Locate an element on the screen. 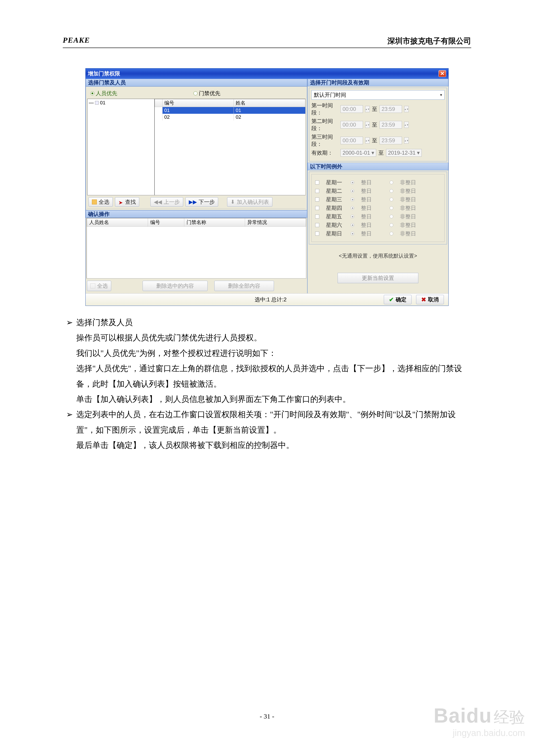  check-icon: ✔ is located at coordinates (392, 300).